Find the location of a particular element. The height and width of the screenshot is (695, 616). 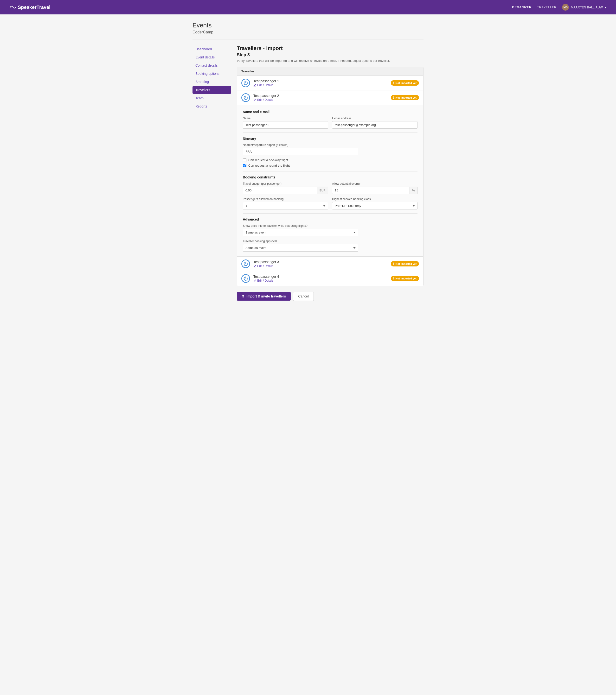

email-group: E-mail address is located at coordinates (375, 122).